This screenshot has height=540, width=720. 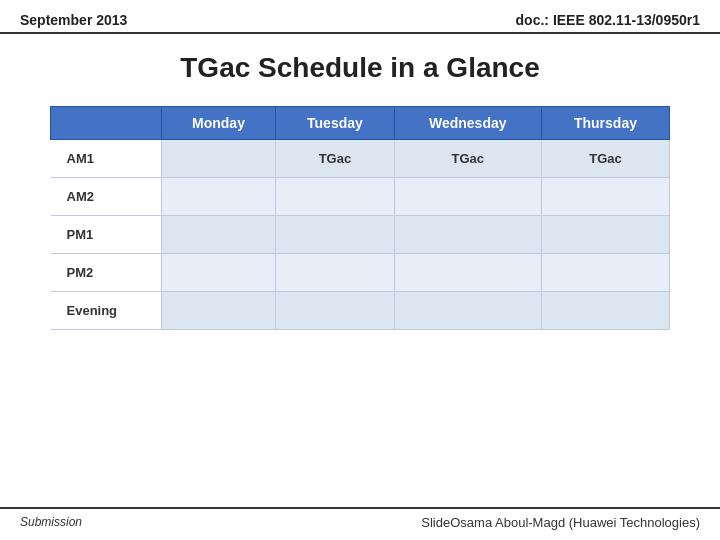 I want to click on row-label-evening: Evening, so click(x=106, y=311).